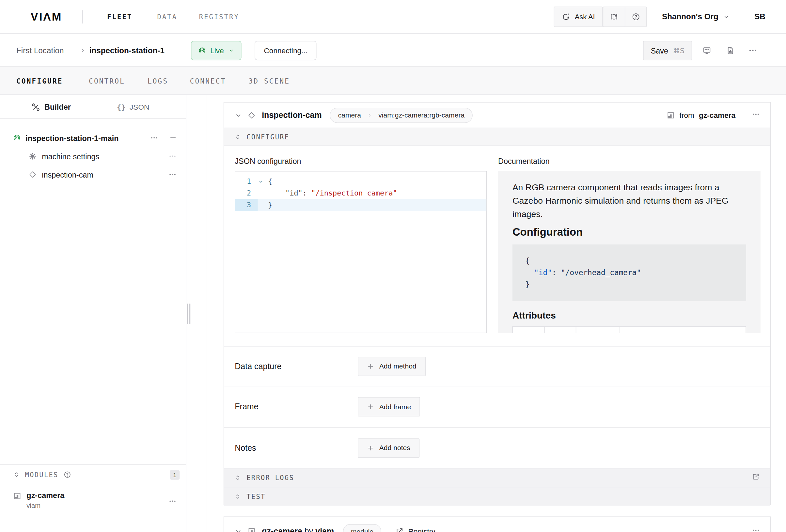  Describe the element at coordinates (47, 17) in the screenshot. I see `viam-logo: VIΛM` at that location.